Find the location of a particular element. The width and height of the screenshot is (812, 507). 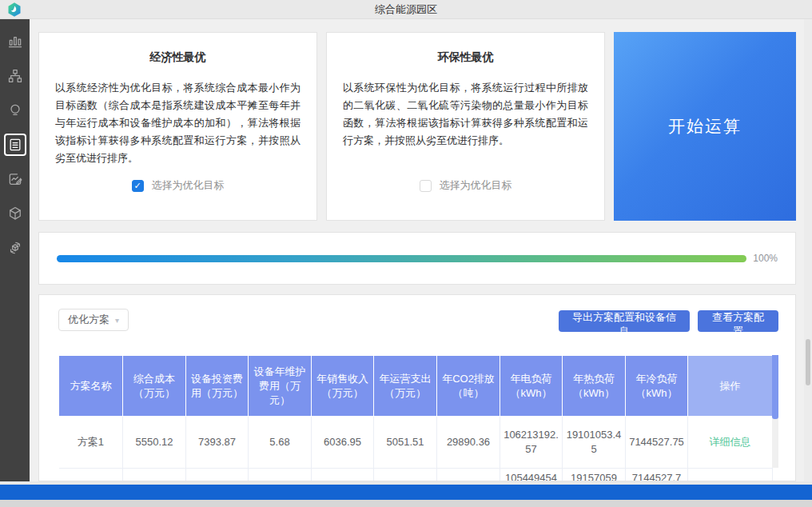

table-cell: 29890.36 is located at coordinates (468, 443).